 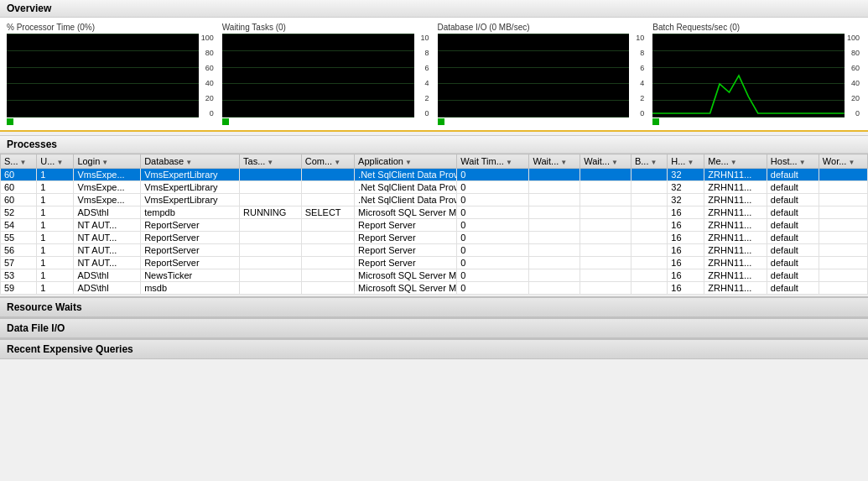 I want to click on col-header-3: Database▼, so click(x=190, y=161).